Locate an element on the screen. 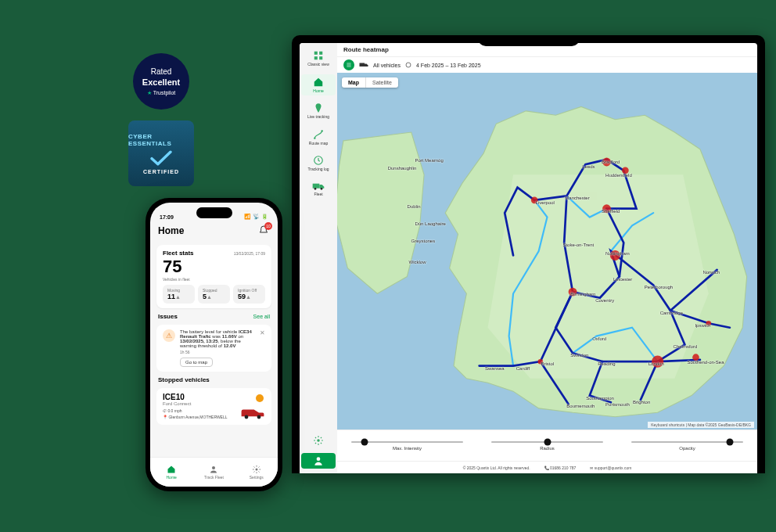 The image size is (776, 532). status-icons: 📶 📡 🔋 is located at coordinates (257, 217).